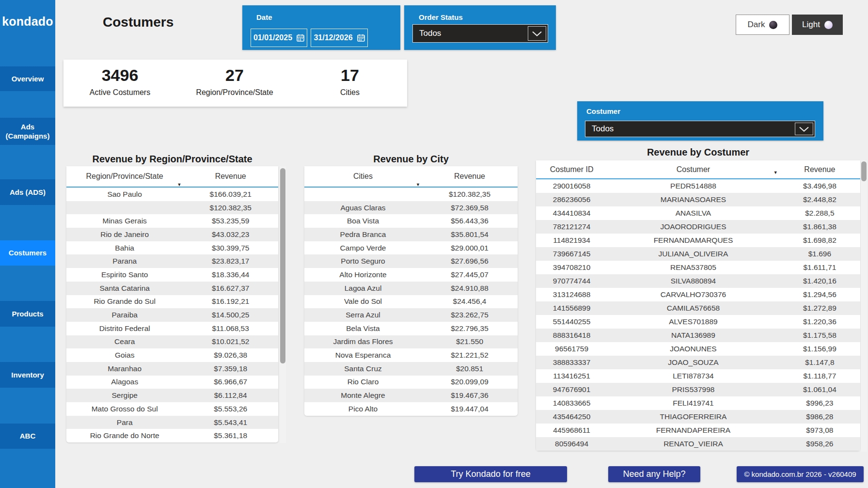  Describe the element at coordinates (572, 227) in the screenshot. I see `table-cell: 782121274` at that location.